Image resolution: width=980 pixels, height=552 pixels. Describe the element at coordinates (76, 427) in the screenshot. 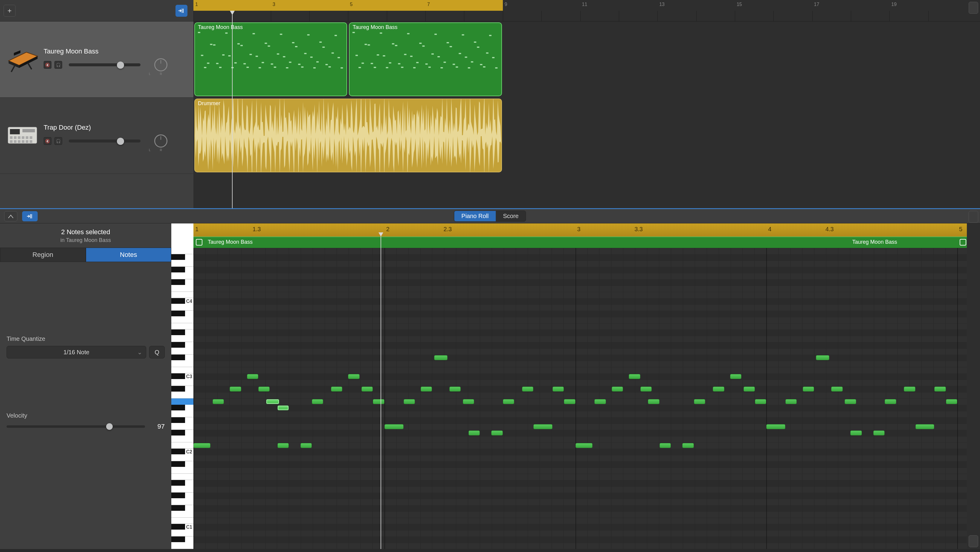

I see `velocity-slider` at that location.